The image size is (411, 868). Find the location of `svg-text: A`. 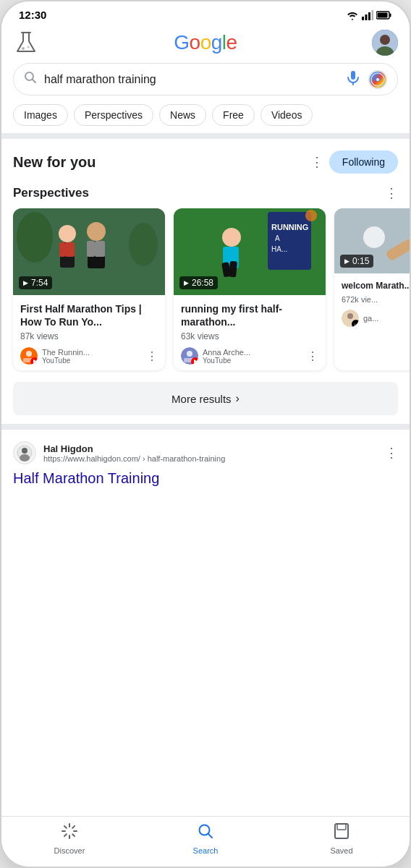

svg-text: A is located at coordinates (278, 239).